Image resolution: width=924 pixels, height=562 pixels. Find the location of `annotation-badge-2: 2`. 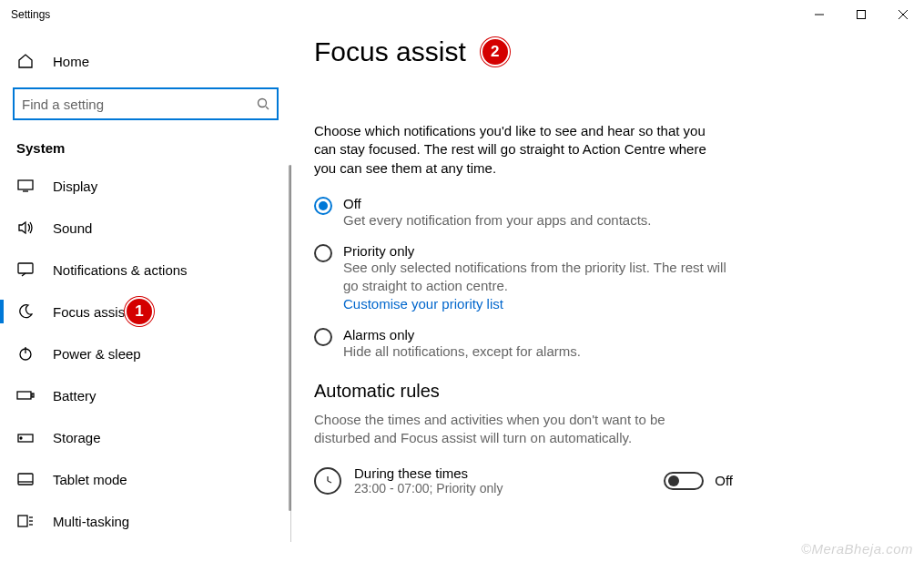

annotation-badge-2: 2 is located at coordinates (495, 52).